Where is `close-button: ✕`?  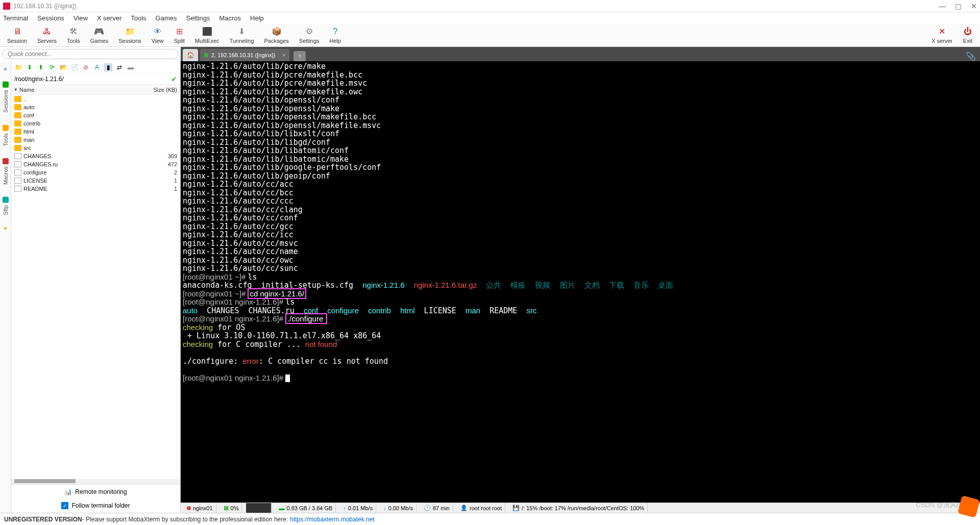 close-button: ✕ is located at coordinates (974, 6).